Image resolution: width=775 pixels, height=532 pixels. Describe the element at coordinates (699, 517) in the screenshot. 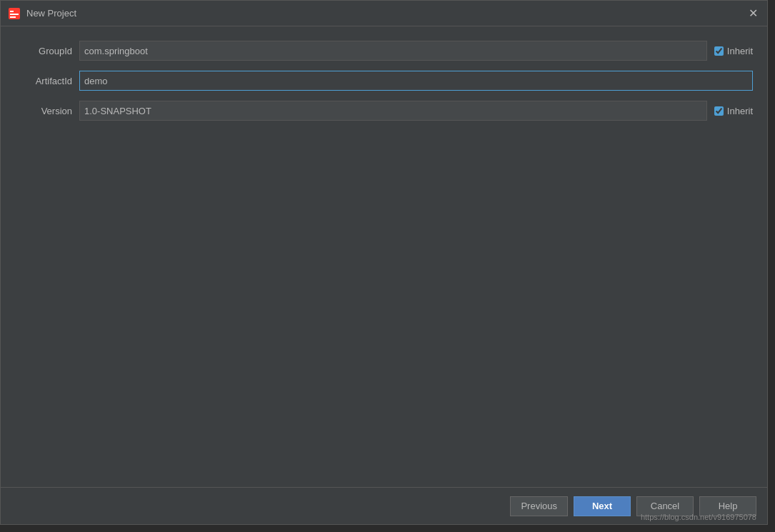

I see `footer-url: https://blog.csdn.net/v916975078` at that location.